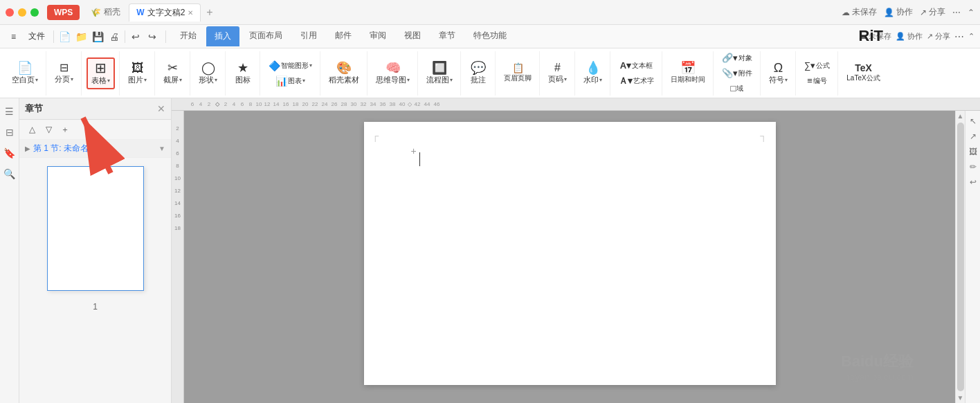  I want to click on nav-add-button: ＋, so click(65, 129).